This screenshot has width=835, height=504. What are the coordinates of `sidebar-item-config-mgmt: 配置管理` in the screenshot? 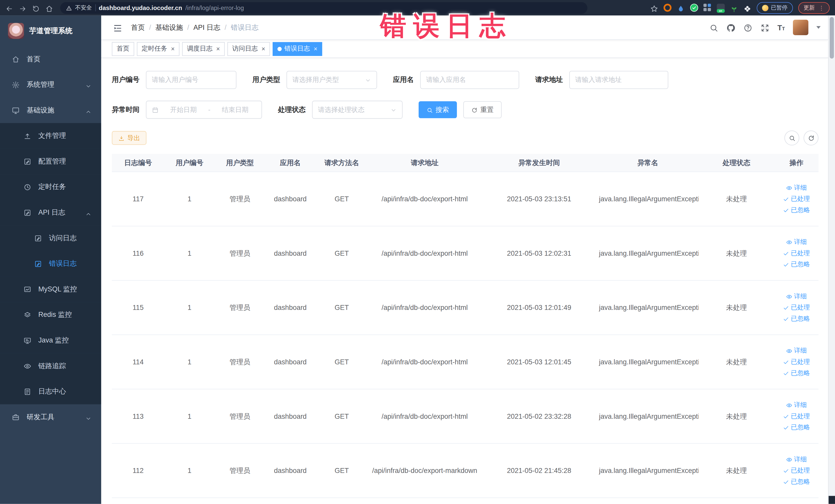 It's located at (50, 161).